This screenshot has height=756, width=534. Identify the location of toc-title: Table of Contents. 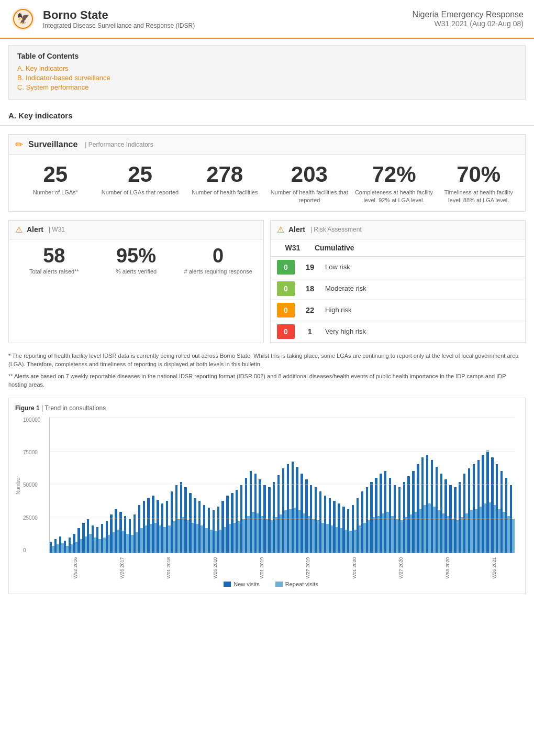
(267, 56).